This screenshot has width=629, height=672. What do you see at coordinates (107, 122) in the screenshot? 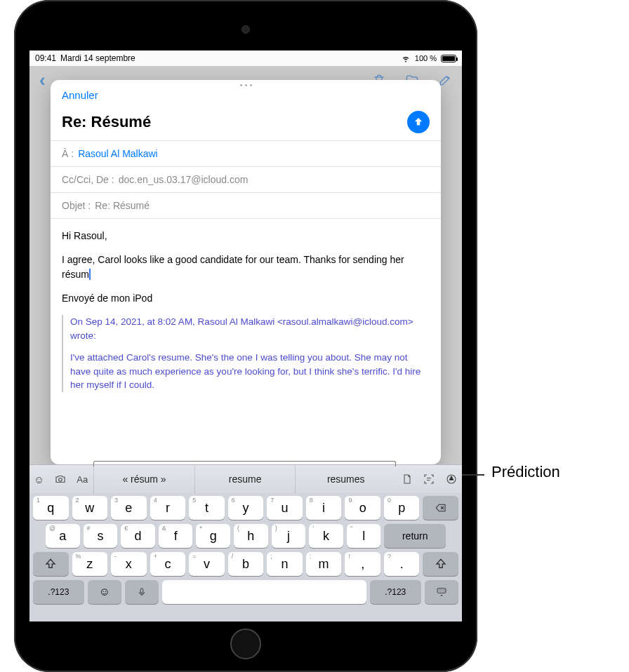
I see `compose-title: Re: Résumé` at bounding box center [107, 122].